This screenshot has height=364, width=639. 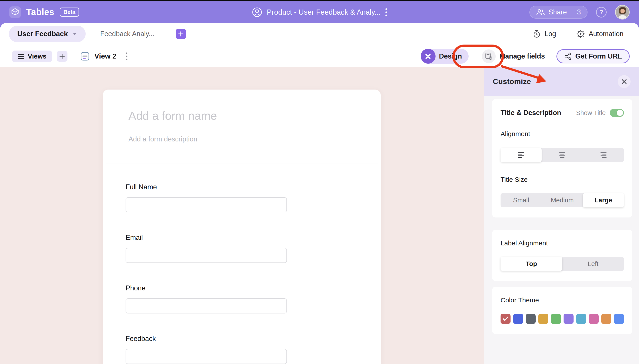 What do you see at coordinates (15, 12) in the screenshot?
I see `app-logo` at bounding box center [15, 12].